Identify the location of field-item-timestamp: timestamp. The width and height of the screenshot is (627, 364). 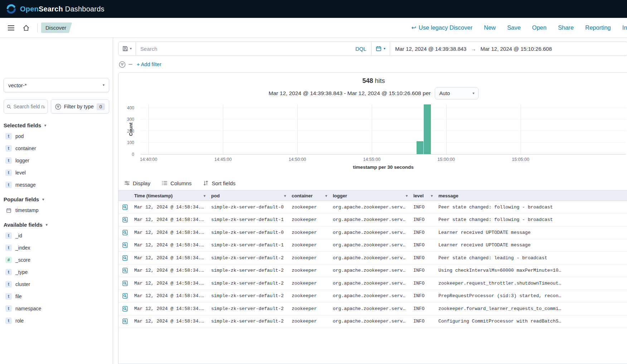
(57, 210).